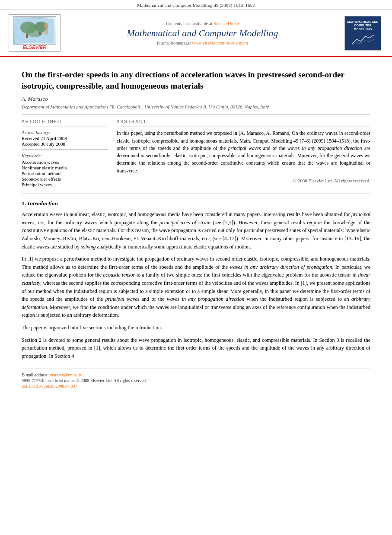 This screenshot has width=392, height=535. What do you see at coordinates (65, 173) in the screenshot?
I see `keyword-3: Perturbation method` at bounding box center [65, 173].